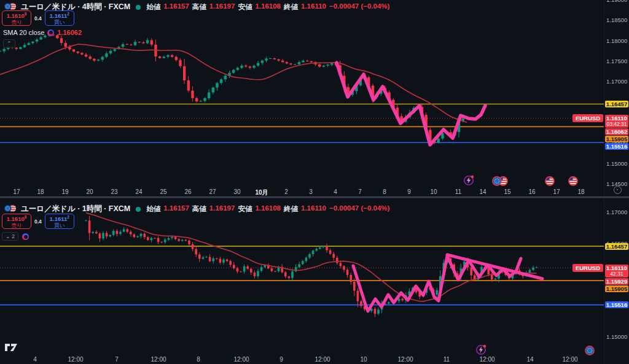  I want to click on indicator-value: 1.16062, so click(69, 33).